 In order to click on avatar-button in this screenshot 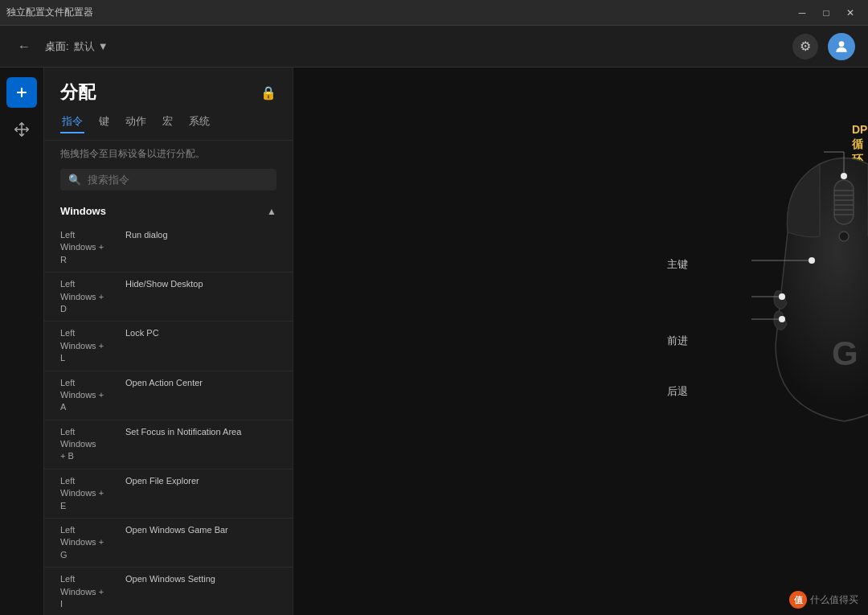, I will do `click(841, 47)`.